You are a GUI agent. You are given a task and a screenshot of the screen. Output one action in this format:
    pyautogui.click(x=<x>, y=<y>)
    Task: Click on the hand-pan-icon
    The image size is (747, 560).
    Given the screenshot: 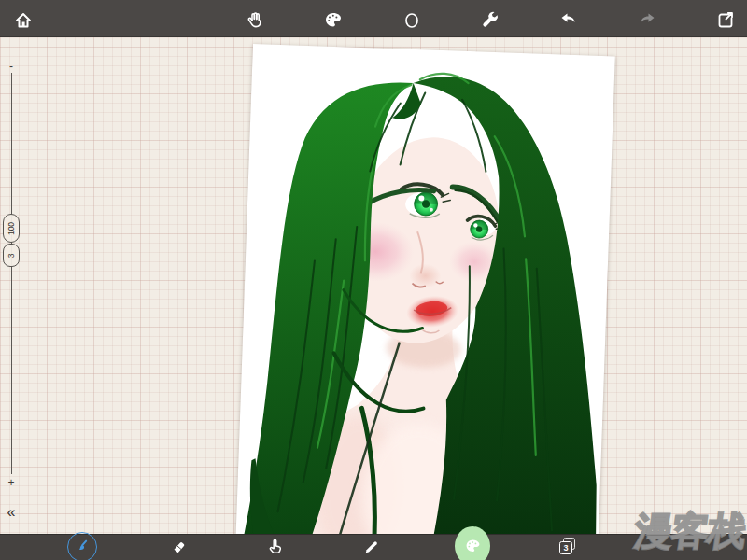 What is the action you would take?
    pyautogui.click(x=255, y=21)
    